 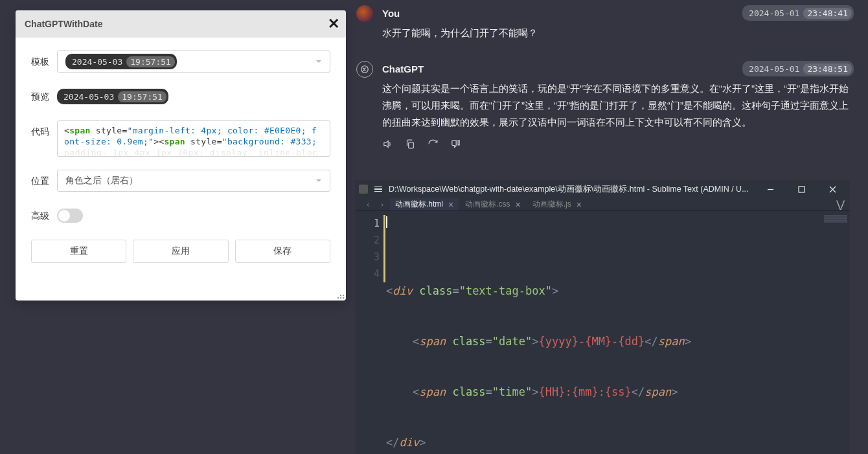 What do you see at coordinates (411, 144) in the screenshot?
I see `copy-icon` at bounding box center [411, 144].